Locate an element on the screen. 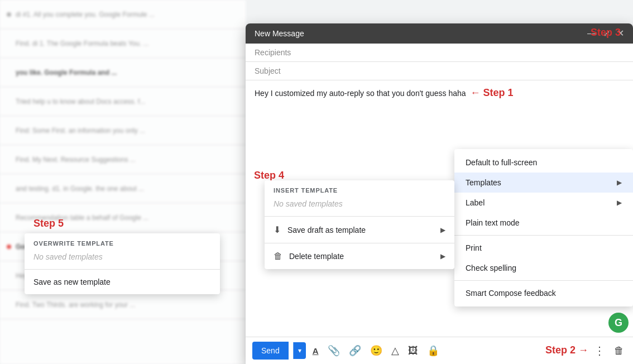  link-icon: 🔗 is located at coordinates (355, 351).